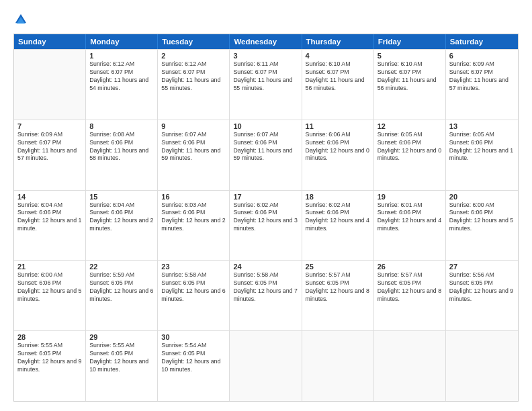 This screenshot has width=532, height=411. I want to click on day-header-wednesday: Wednesday, so click(266, 42).